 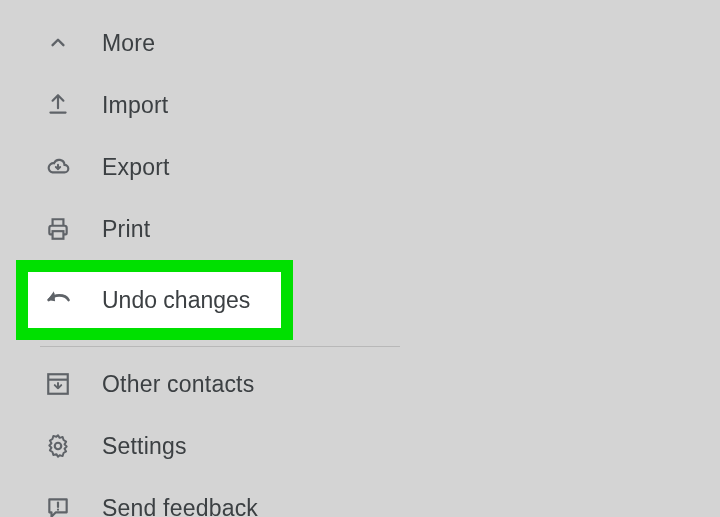 What do you see at coordinates (58, 300) in the screenshot?
I see `undo-icon` at bounding box center [58, 300].